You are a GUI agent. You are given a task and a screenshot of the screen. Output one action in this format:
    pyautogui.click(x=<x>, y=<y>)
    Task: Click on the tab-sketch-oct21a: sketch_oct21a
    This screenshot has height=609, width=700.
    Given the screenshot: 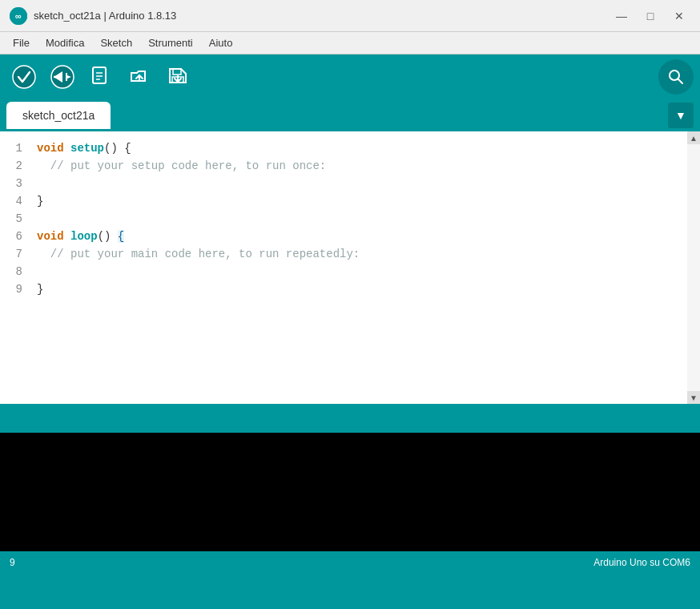 What is the action you would take?
    pyautogui.click(x=58, y=115)
    